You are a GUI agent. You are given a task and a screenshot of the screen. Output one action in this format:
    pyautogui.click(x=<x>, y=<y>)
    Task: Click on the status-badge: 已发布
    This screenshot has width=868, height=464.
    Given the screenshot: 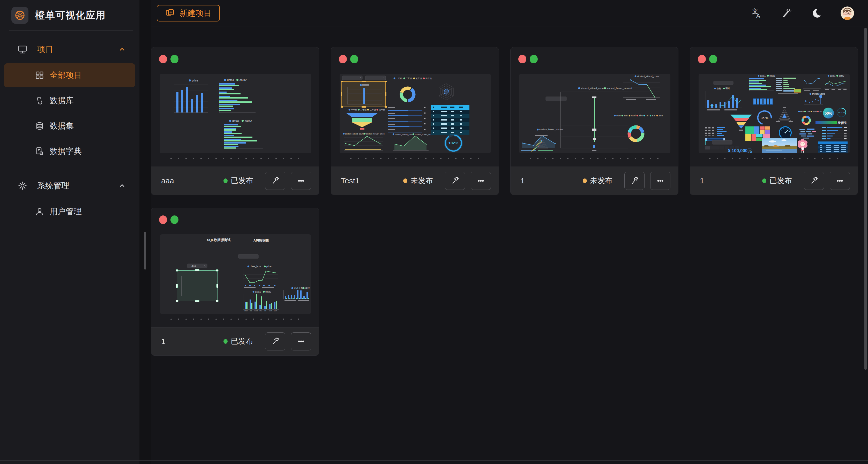 What is the action you would take?
    pyautogui.click(x=777, y=181)
    